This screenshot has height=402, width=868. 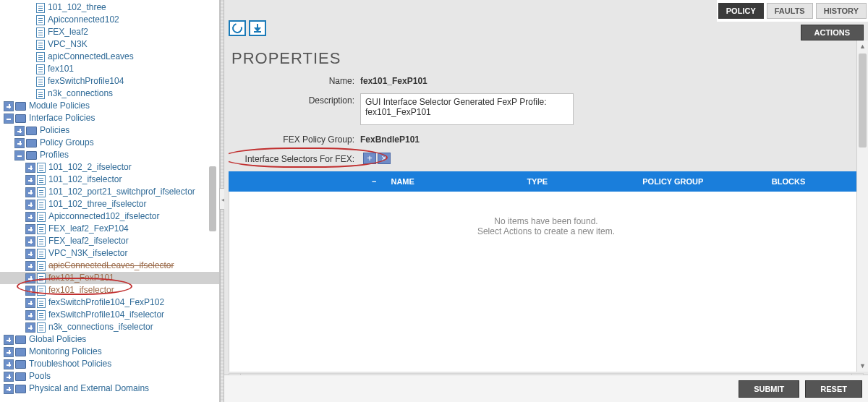 I want to click on tree-item: 101_102_port21_switchprof_ifselector, so click(x=110, y=192).